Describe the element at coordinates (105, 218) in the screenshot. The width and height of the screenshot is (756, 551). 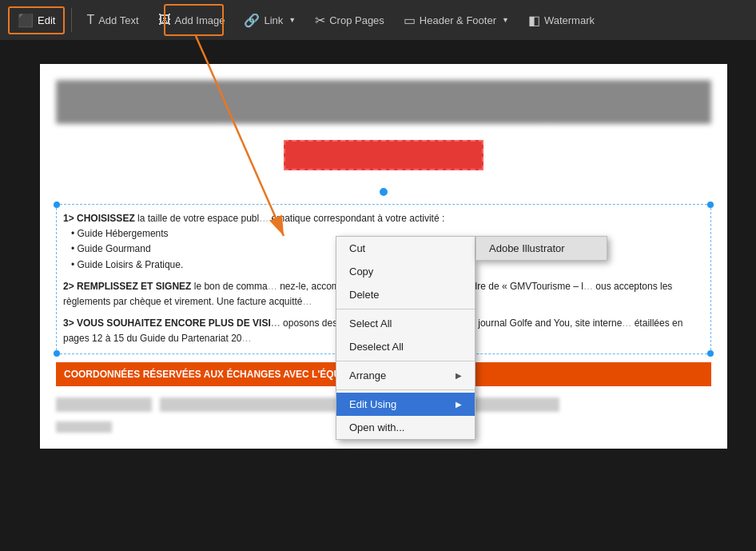
I see `step1-bold: CHOISISSEZ` at that location.